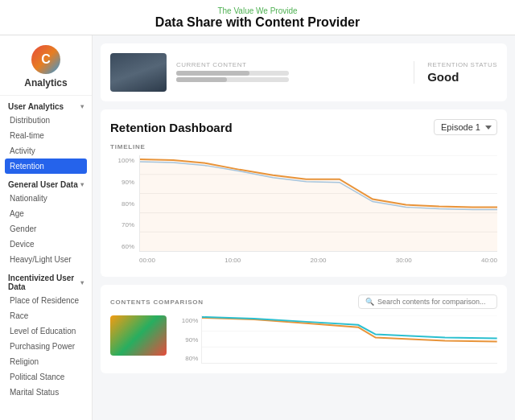  What do you see at coordinates (428, 302) in the screenshot?
I see `search-box: 🔍` at bounding box center [428, 302].